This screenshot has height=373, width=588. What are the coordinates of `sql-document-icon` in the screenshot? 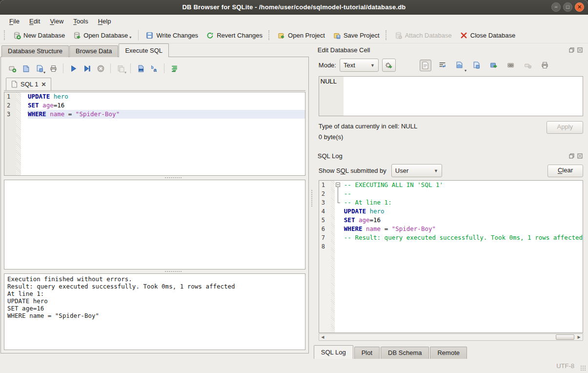 It's located at (15, 84).